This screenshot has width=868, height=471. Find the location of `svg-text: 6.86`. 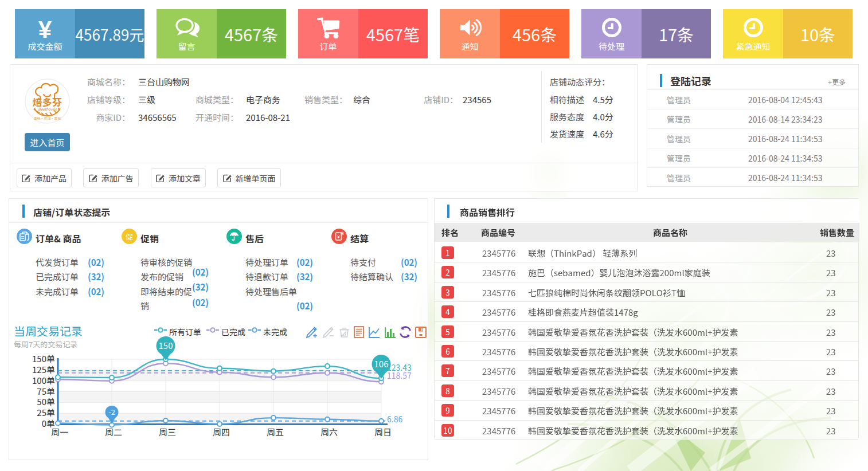

svg-text: 6.86 is located at coordinates (394, 419).